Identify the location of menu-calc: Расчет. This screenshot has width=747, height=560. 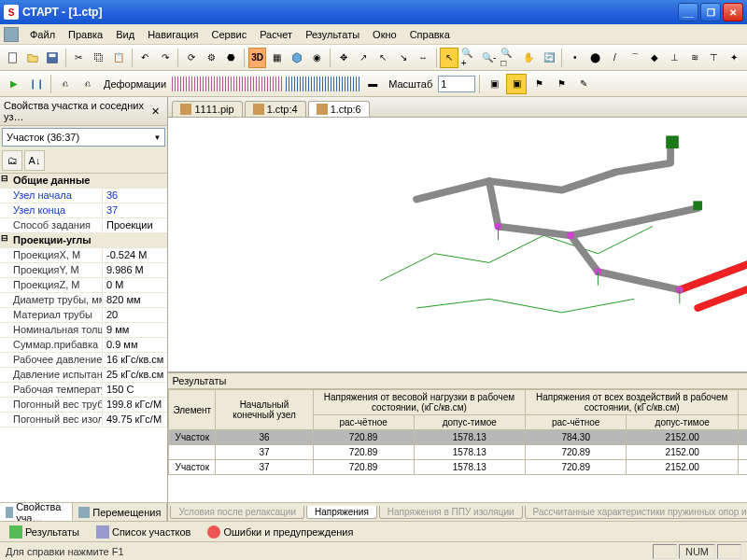
(276, 35).